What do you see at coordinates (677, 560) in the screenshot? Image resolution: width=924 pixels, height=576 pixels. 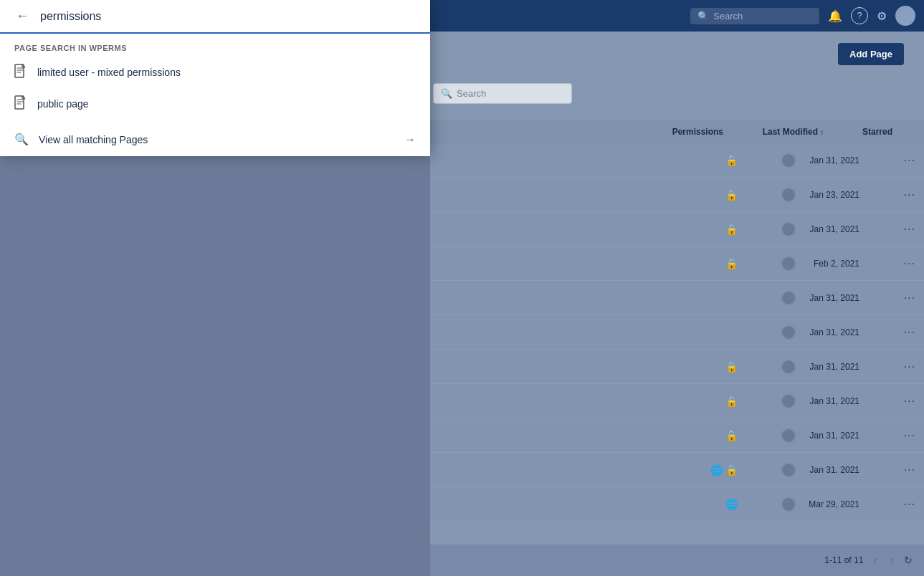 I see `pagination-bar: 1-11 of 11 ‹ › ↻` at bounding box center [677, 560].